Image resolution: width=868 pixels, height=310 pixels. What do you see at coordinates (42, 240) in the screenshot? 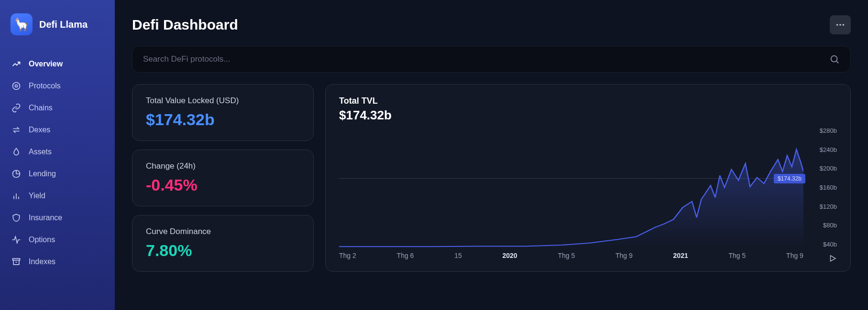
I see `nav-label: Options` at bounding box center [42, 240].